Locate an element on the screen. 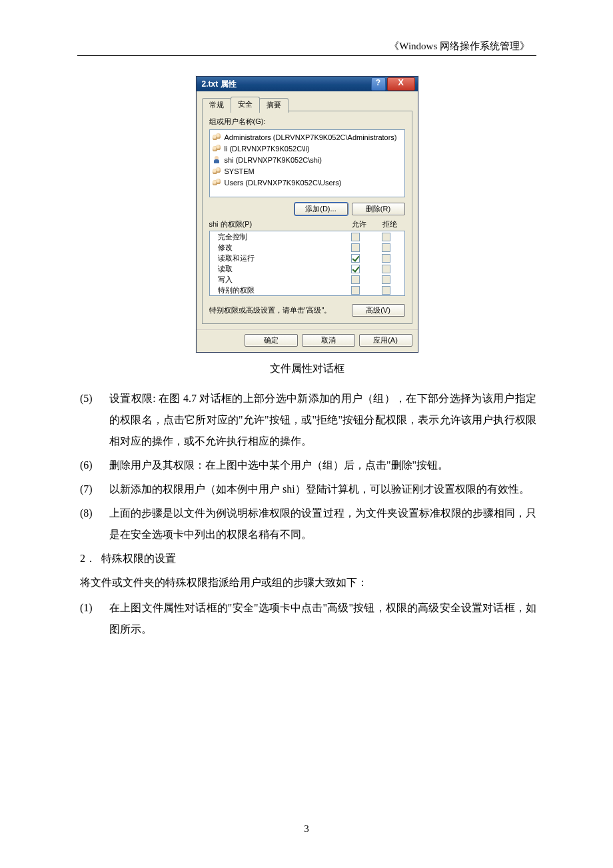 The height and width of the screenshot is (868, 613). section-title: 特殊权限的设置 is located at coordinates (139, 559).